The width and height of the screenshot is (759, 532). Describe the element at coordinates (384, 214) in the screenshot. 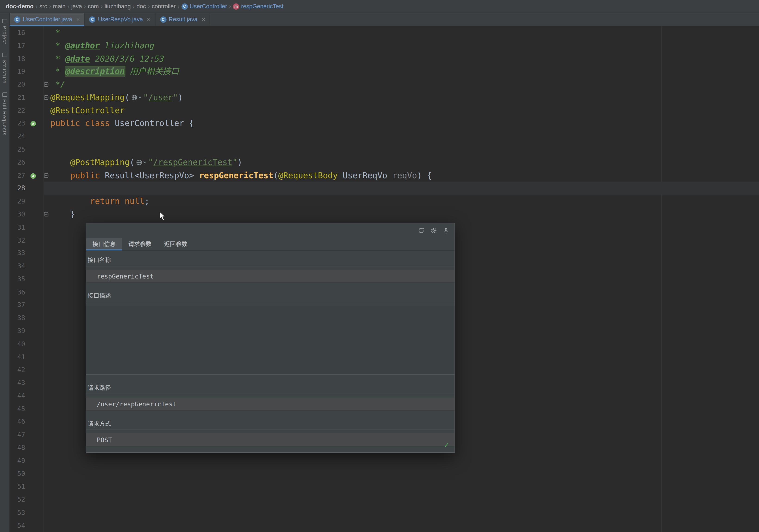

I see `code-line: 30 }` at that location.